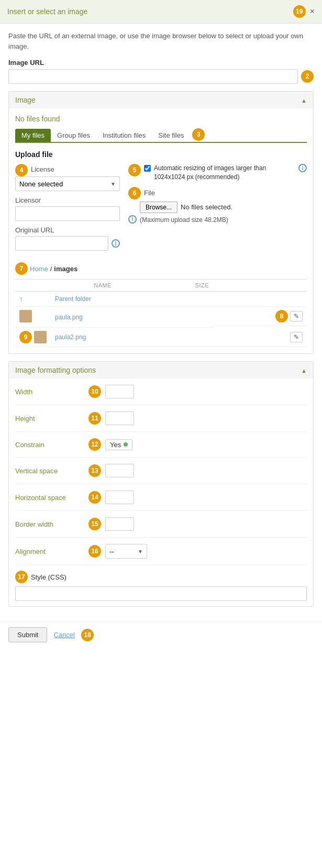  Describe the element at coordinates (33, 337) in the screenshot. I see `file-thumb-cell-2: 9` at that location.